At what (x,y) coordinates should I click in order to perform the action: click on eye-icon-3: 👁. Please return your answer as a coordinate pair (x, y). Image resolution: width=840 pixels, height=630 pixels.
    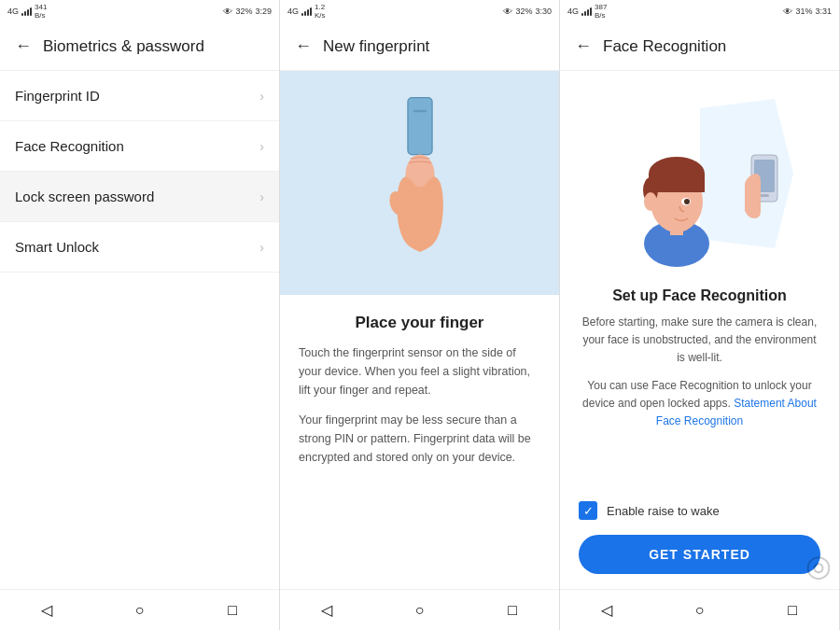
    Looking at the image, I should click on (788, 11).